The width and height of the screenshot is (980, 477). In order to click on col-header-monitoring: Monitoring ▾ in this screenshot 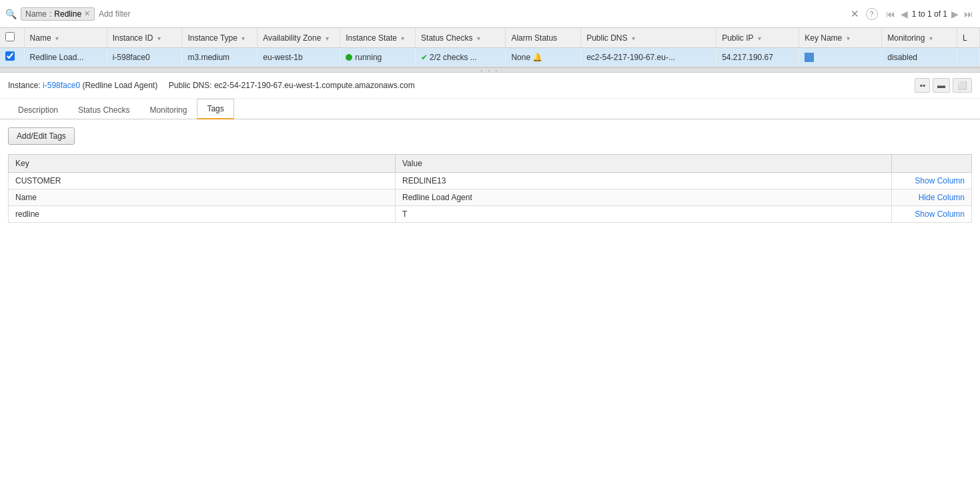, I will do `click(919, 38)`.